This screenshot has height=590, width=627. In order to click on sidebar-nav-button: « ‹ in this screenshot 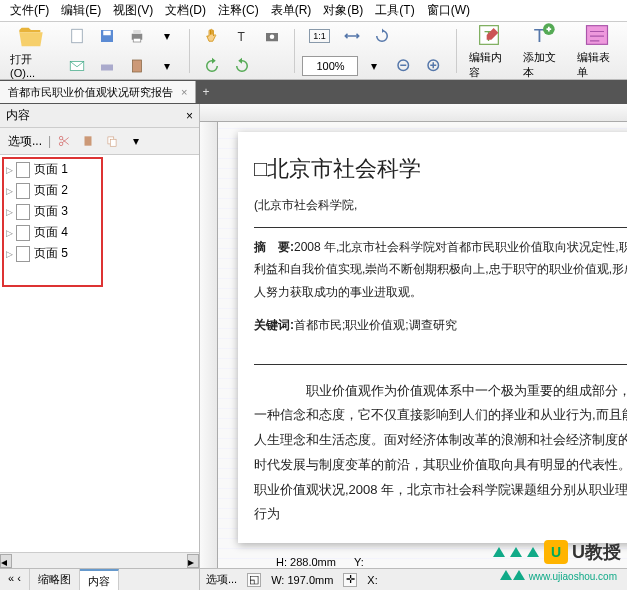, I will do `click(15, 580)`.